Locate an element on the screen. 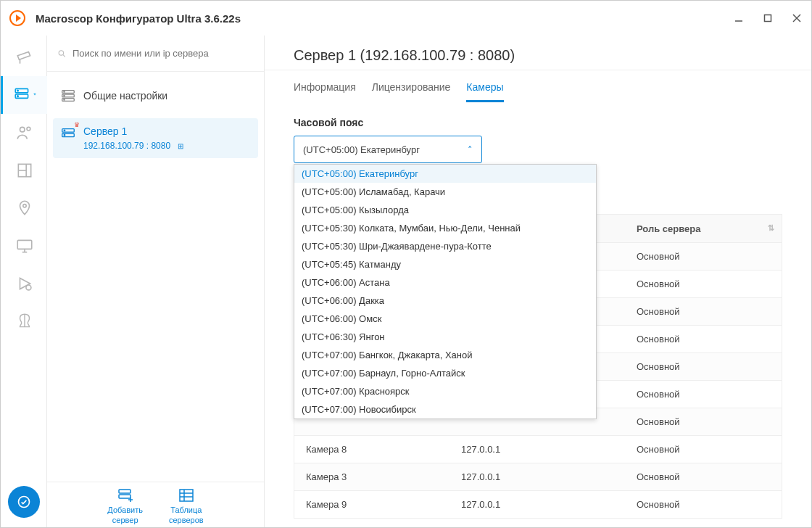 Image resolution: width=812 pixels, height=528 pixels. timezone-dropdown: (UTC+05:00) Екатеринбург ˄ (UTC+05:00) Е… is located at coordinates (388, 149).